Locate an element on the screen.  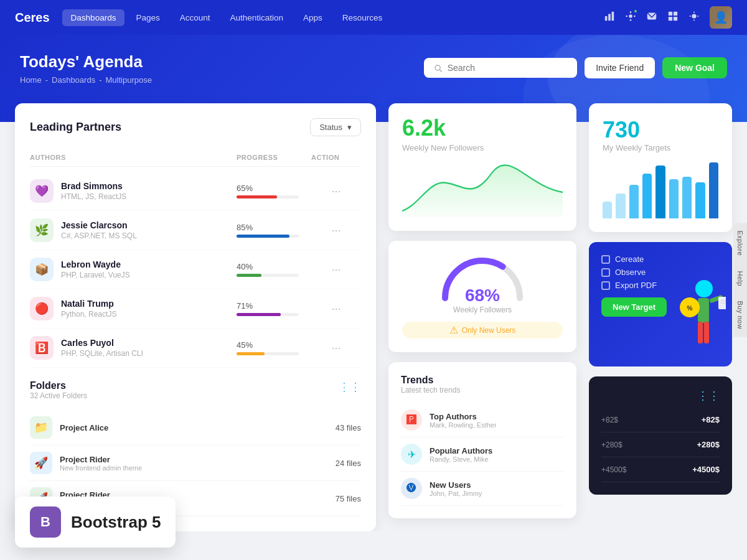
help-label: Help is located at coordinates (740, 279).